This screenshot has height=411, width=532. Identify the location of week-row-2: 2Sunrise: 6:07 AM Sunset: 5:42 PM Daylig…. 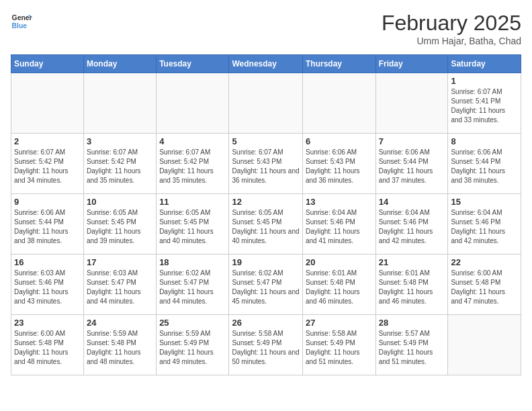
(266, 164).